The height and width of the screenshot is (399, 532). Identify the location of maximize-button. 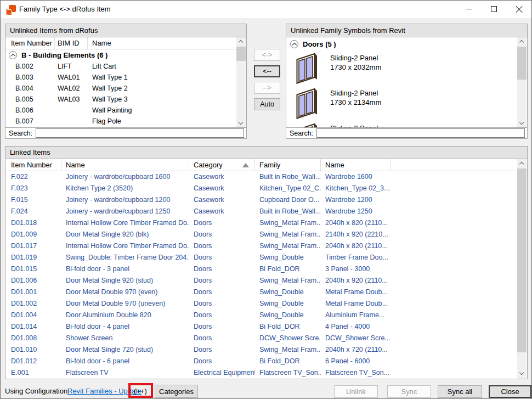
(494, 9).